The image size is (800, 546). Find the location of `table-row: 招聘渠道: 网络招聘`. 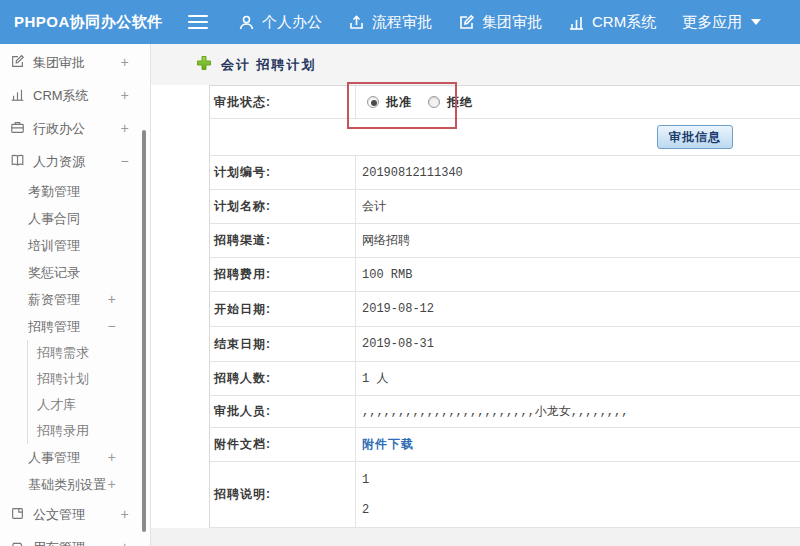

table-row: 招聘渠道: 网络招聘 is located at coordinates (505, 241).